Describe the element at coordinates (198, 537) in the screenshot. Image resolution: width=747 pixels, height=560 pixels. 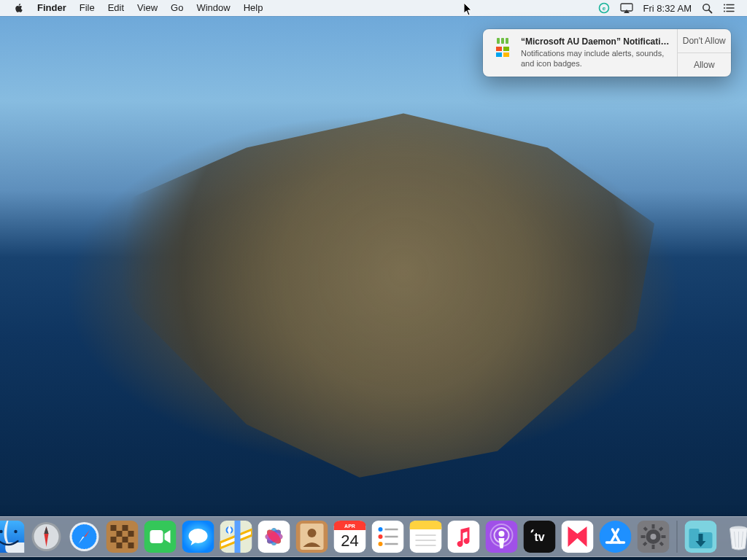
I see `dock-app-messages` at that location.